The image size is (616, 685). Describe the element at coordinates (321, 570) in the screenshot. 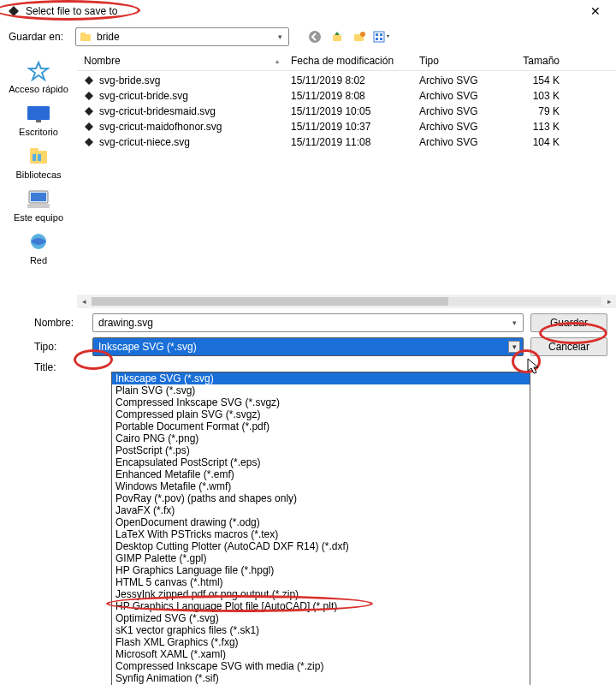

I see `filetype-option: HP Graphics Language file (*.hpgl)` at that location.